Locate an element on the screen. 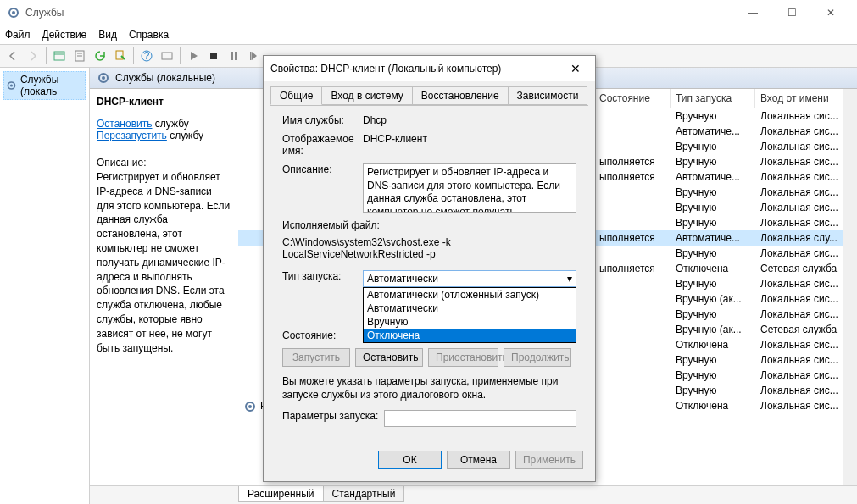 Image resolution: width=857 pixels, height=504 pixels. desc-label: Описание: is located at coordinates (322, 188).